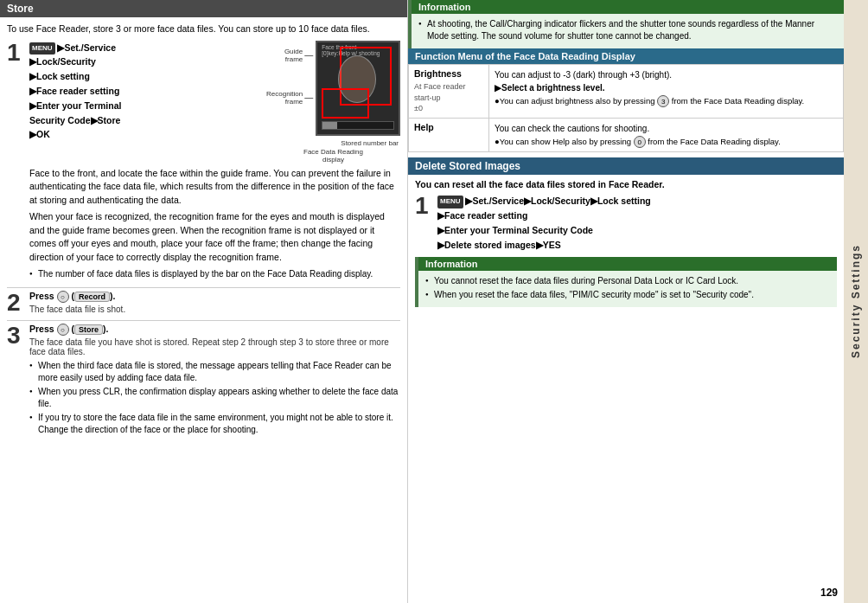 The height and width of the screenshot is (603, 868). I want to click on brightness-desc-text: You can adjust to -3 (dark) through +3 (…, so click(666, 88).